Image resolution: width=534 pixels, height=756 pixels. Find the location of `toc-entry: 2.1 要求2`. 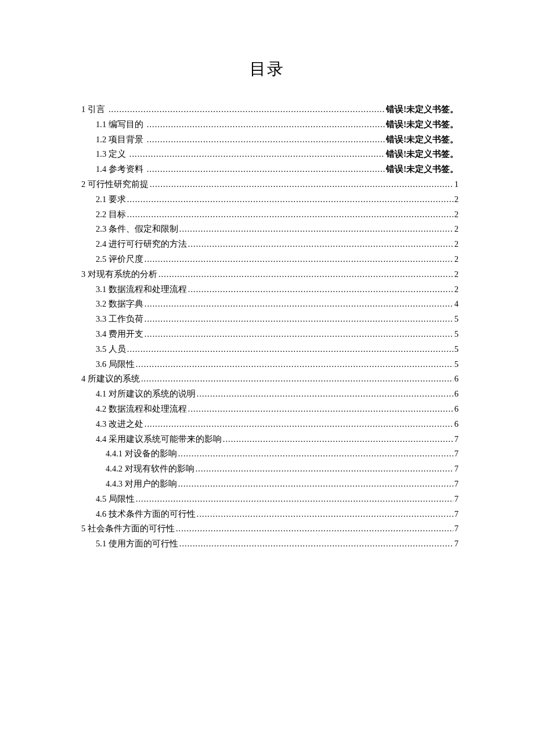

toc-entry: 2.1 要求2 is located at coordinates (267, 200).